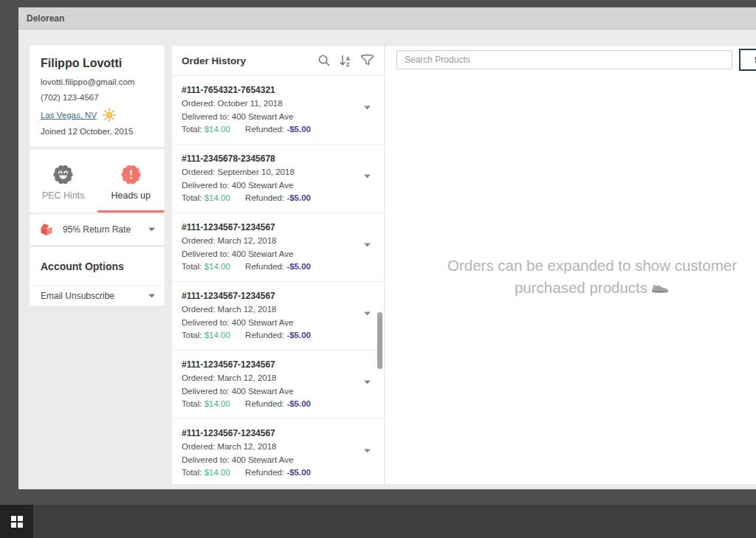 This screenshot has width=756, height=538. Describe the element at coordinates (94, 296) in the screenshot. I see `email-unsubscribe-label: Email Unsubscribe` at that location.